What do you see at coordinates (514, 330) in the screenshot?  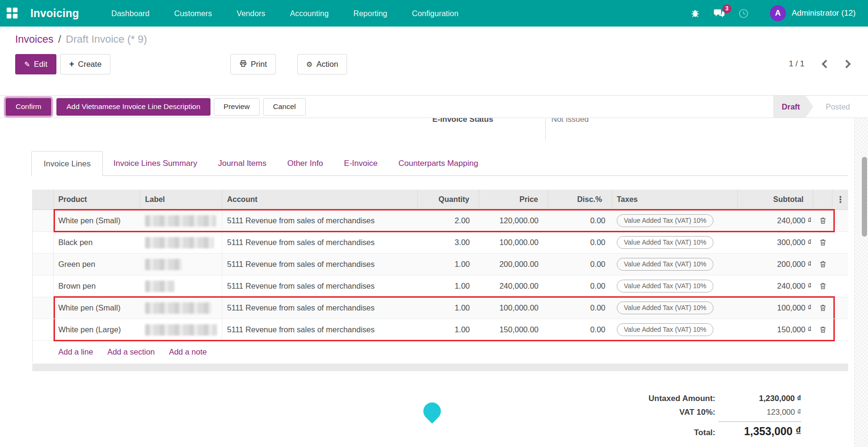 I see `cell-price: 150,000.00` at bounding box center [514, 330].